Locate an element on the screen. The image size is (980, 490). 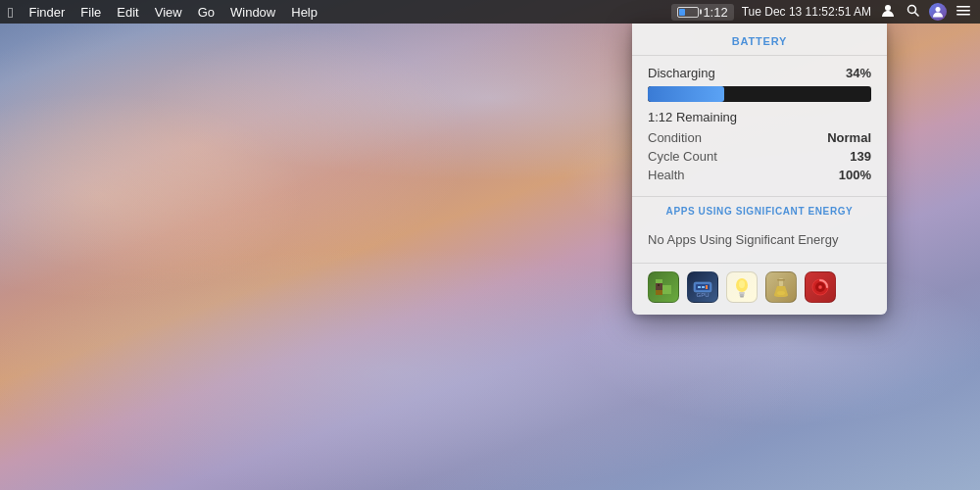
discharging-row: Discharging 34% is located at coordinates (760, 73).